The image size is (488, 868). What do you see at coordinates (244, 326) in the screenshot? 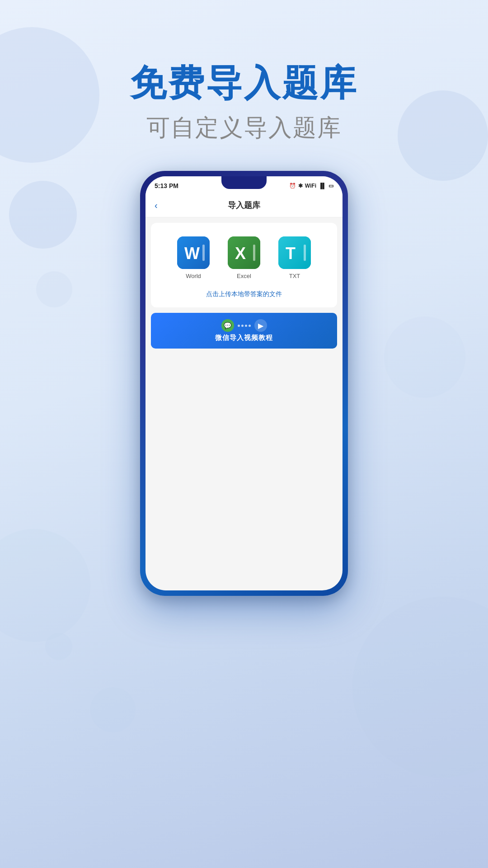
I see `wechat-icons-row: 💬 ▶` at bounding box center [244, 326].